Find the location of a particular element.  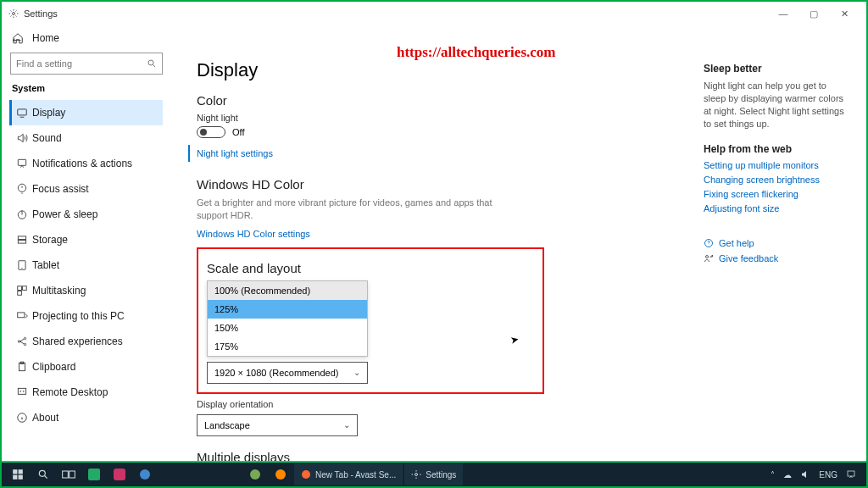

sidebar-item-sound: Sound is located at coordinates (86, 138).